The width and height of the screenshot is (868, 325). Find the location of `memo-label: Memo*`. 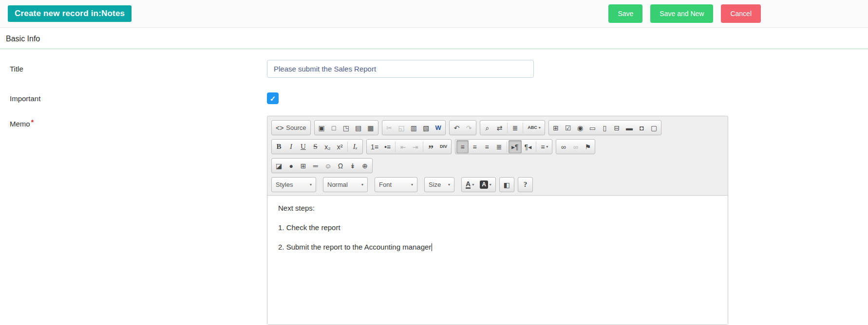

memo-label: Memo* is located at coordinates (133, 122).